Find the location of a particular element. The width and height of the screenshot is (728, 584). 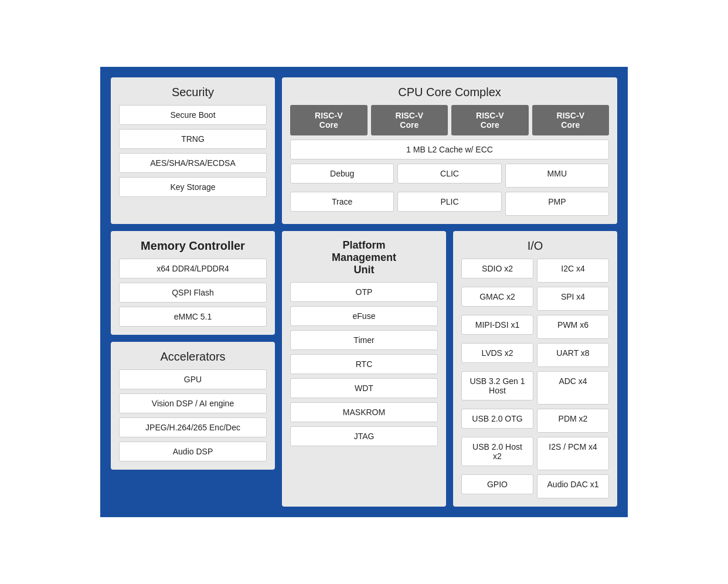

cpu-row2: Trace PLIC PMP is located at coordinates (450, 204).